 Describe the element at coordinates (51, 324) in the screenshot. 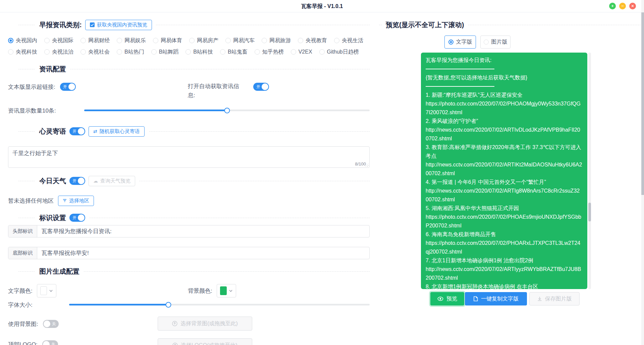

I see `use-bg-toggle: 关` at that location.